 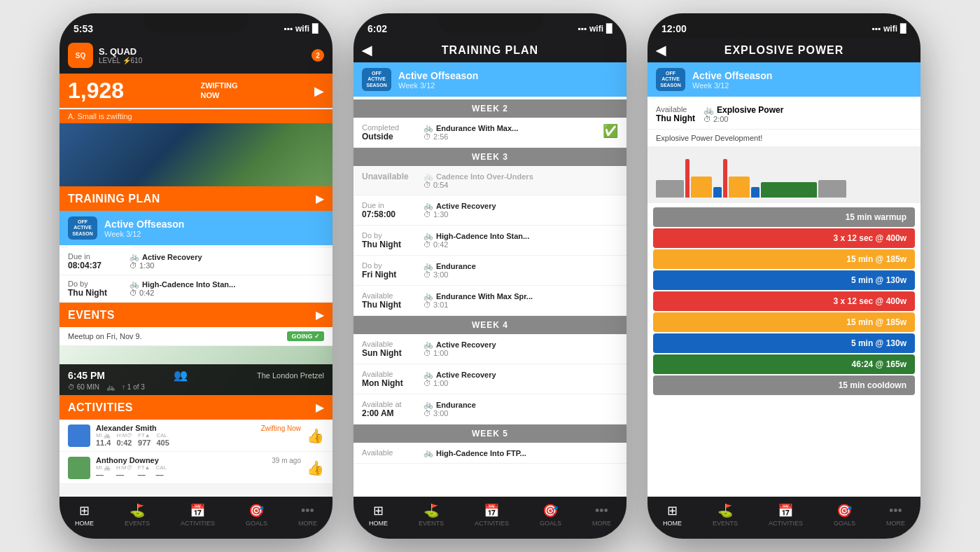 What do you see at coordinates (197, 515) in the screenshot?
I see `nav-activities-1: 📅 ACTIVITIES` at bounding box center [197, 515].